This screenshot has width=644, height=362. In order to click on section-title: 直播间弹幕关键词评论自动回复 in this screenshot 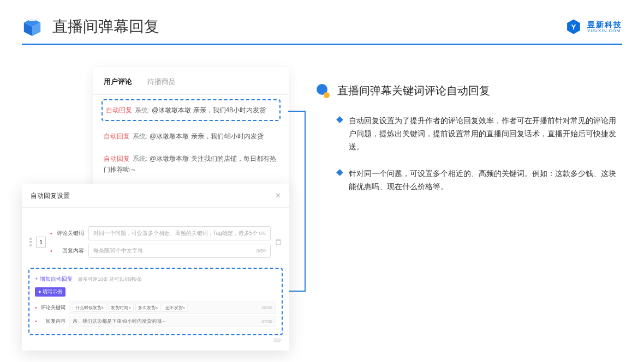, I will do `click(469, 90)`.